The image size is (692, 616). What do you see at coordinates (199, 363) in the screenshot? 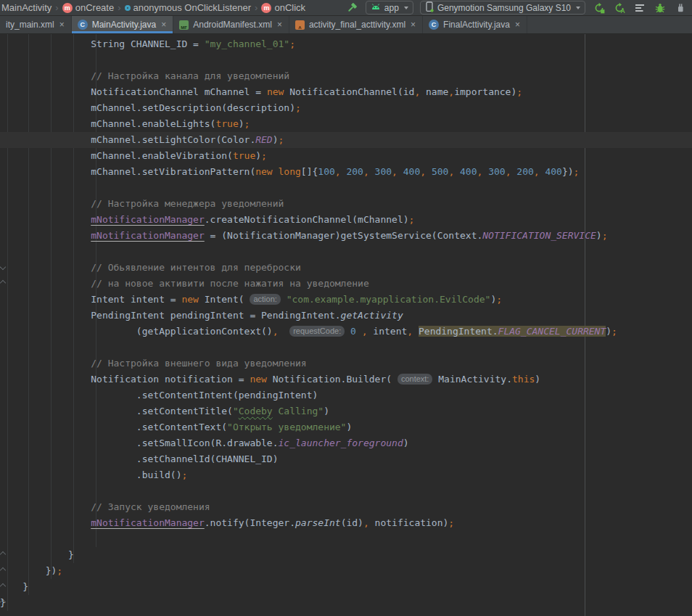
I see `code-token: // Настройка внешнего вида уведомления` at bounding box center [199, 363].